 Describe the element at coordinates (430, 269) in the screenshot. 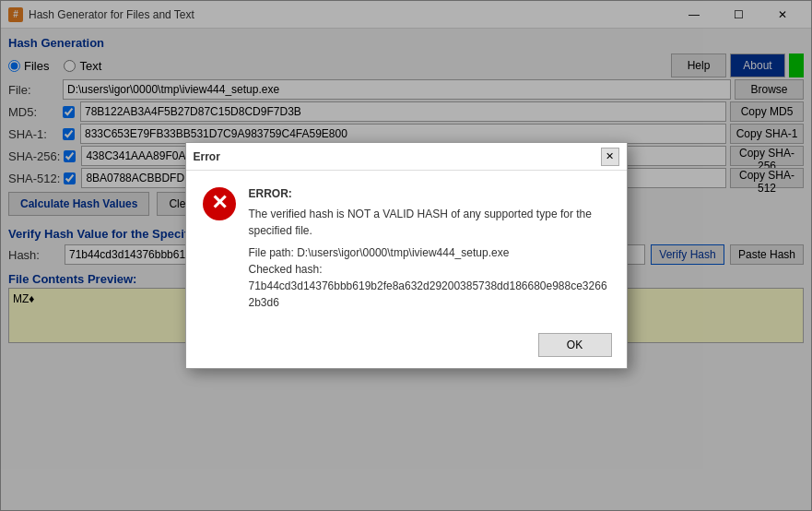

I see `modal-checked-hash: Checked hash:` at that location.